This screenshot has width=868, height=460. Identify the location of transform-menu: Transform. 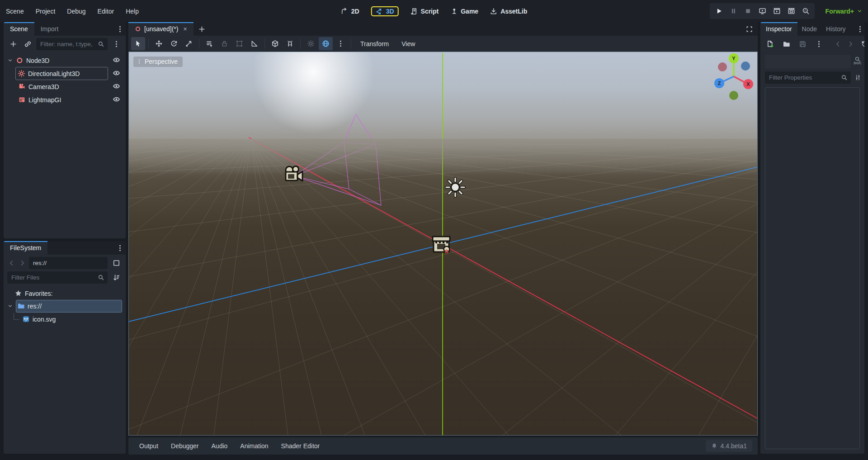
(374, 44).